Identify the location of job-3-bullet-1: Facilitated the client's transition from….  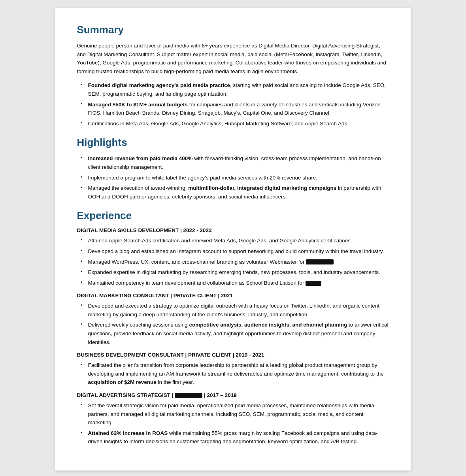
(235, 374).